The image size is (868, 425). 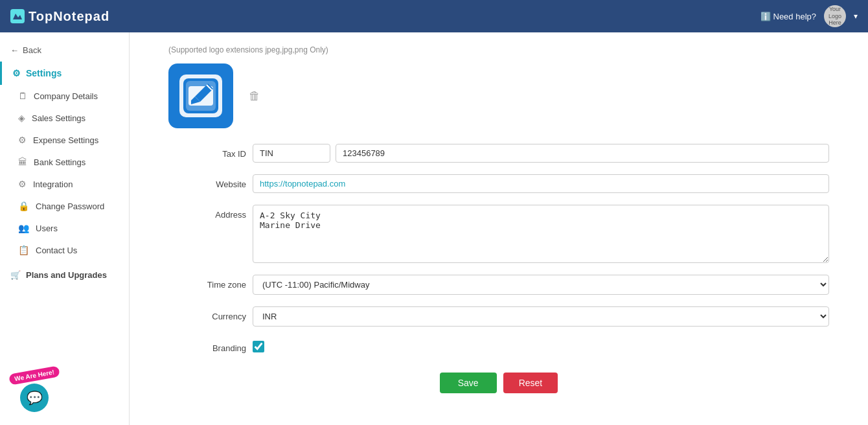 I want to click on address-row: Address, so click(x=499, y=234).